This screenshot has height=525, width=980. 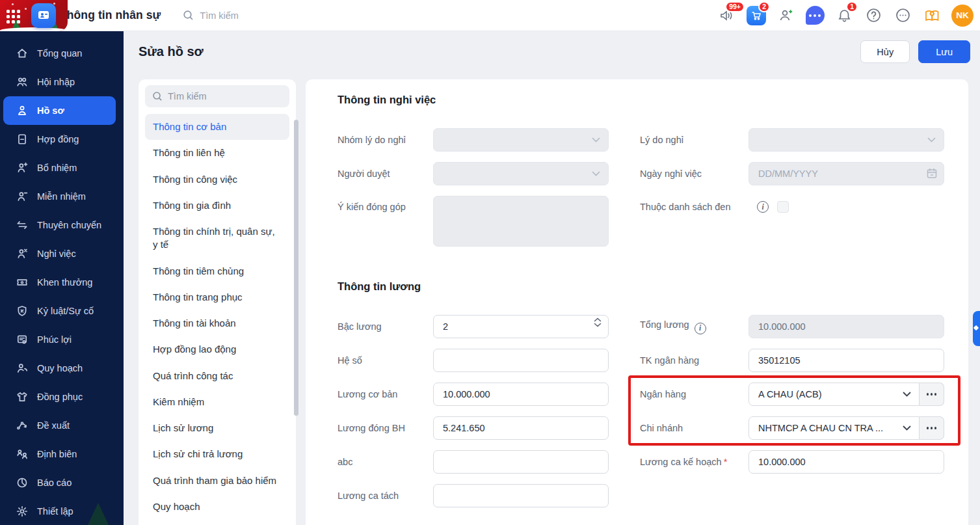 What do you see at coordinates (217, 454) in the screenshot?
I see `nav-item-13: Lịch sử chi trả lương` at bounding box center [217, 454].